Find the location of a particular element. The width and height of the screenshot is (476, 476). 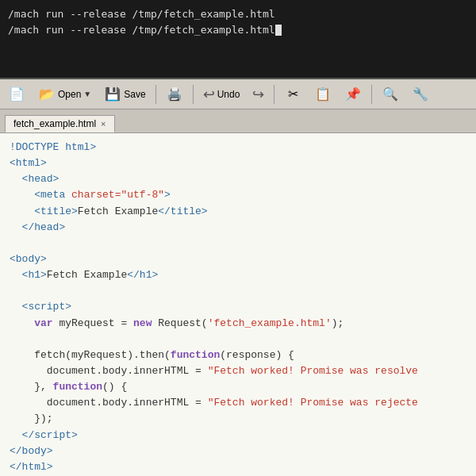

undo-button: ↩ Undo is located at coordinates (222, 94).